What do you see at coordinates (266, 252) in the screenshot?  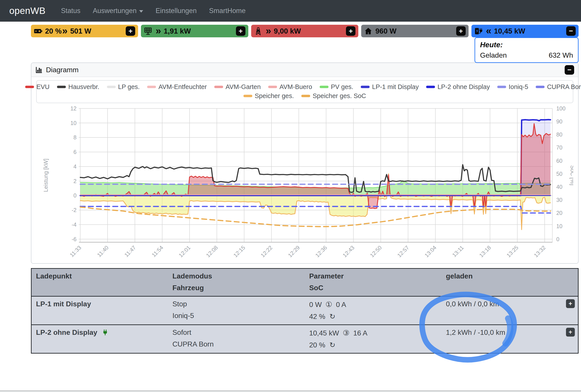 I see `svg-text: 12:22` at bounding box center [266, 252].